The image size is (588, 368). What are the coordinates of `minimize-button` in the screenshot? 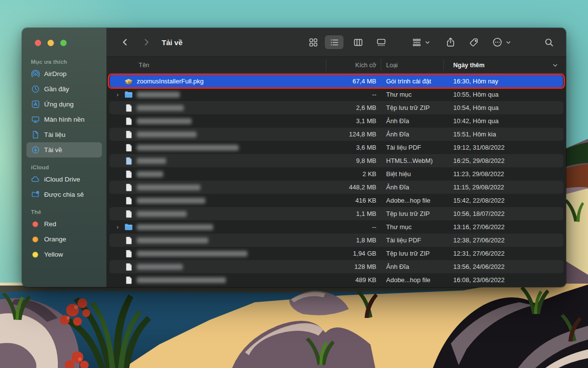 It's located at (51, 43).